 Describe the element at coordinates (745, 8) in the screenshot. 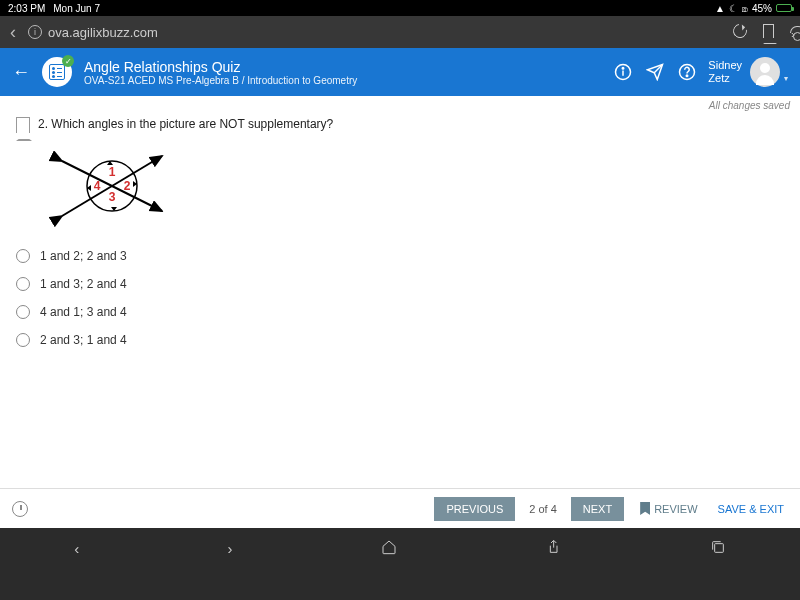

I see `headphones-icon: ⎄` at that location.